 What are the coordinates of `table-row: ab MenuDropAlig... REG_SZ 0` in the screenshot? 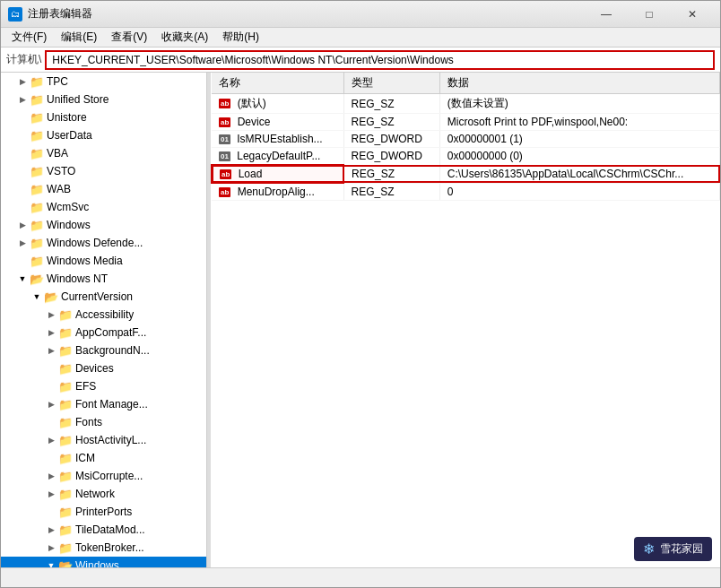 It's located at (466, 192).